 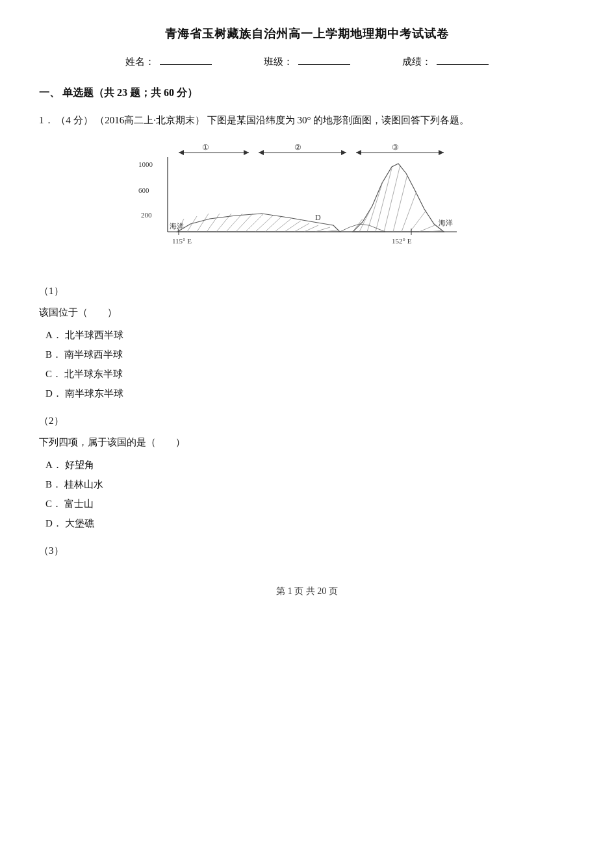 I want to click on option-d1-text: 南半球东半球, so click(x=94, y=393).